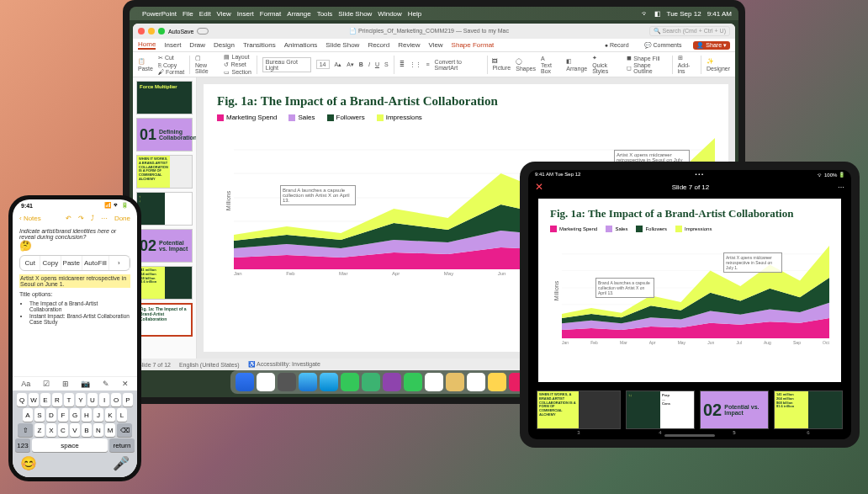  What do you see at coordinates (75, 415) in the screenshot?
I see `key-g: G` at bounding box center [75, 415].